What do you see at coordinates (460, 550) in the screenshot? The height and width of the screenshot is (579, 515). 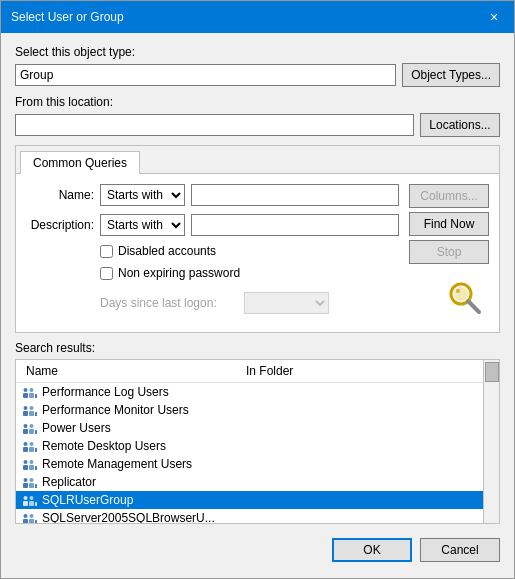 I see `cancel-button: Cancel` at bounding box center [460, 550].